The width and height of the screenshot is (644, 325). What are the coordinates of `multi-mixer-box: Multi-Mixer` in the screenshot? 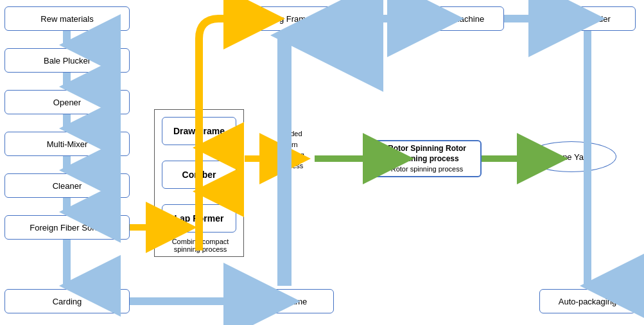 It's located at (67, 144).